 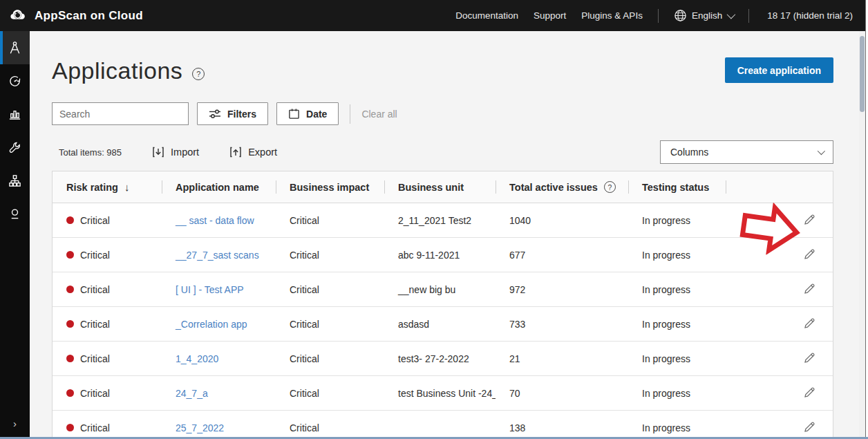 What do you see at coordinates (210, 290) in the screenshot?
I see `application-name-link: [ UI ] - Test APP` at bounding box center [210, 290].